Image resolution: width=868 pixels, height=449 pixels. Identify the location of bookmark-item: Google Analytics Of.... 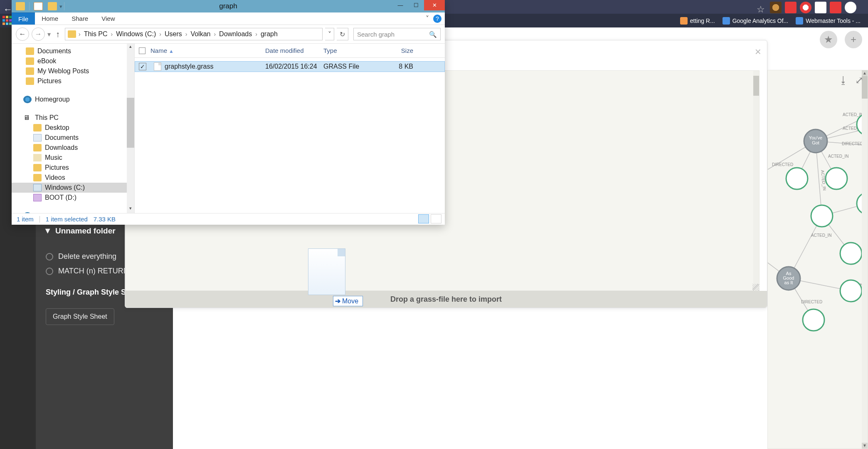
(756, 21).